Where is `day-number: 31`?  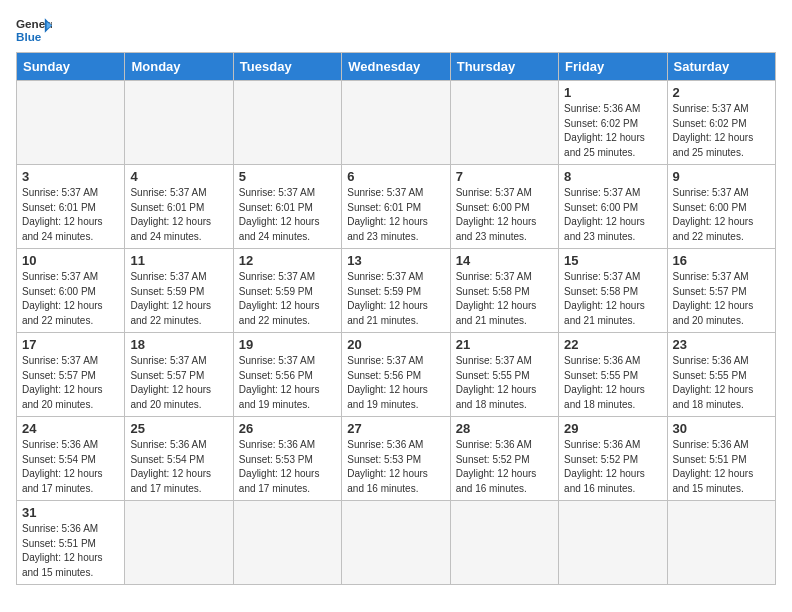 day-number: 31 is located at coordinates (70, 512).